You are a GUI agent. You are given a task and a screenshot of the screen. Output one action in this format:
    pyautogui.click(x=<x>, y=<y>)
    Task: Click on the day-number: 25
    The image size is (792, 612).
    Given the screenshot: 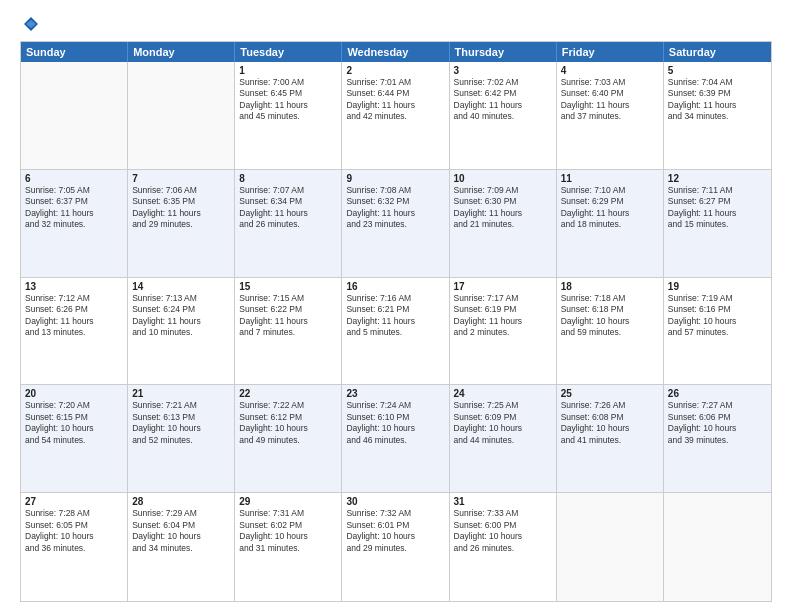 What is the action you would take?
    pyautogui.click(x=610, y=394)
    